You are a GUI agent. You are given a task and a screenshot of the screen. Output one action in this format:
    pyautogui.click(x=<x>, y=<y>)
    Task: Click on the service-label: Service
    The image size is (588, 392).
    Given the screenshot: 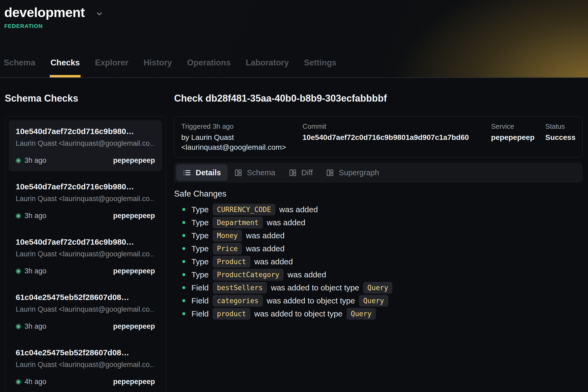 What is the action you would take?
    pyautogui.click(x=518, y=126)
    